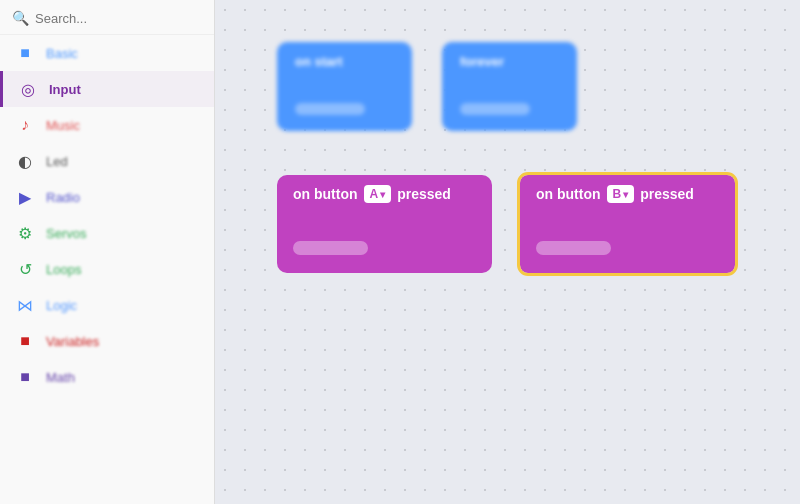  What do you see at coordinates (107, 233) in the screenshot?
I see `sidebar-item-servos: ⚙Servos` at bounding box center [107, 233].